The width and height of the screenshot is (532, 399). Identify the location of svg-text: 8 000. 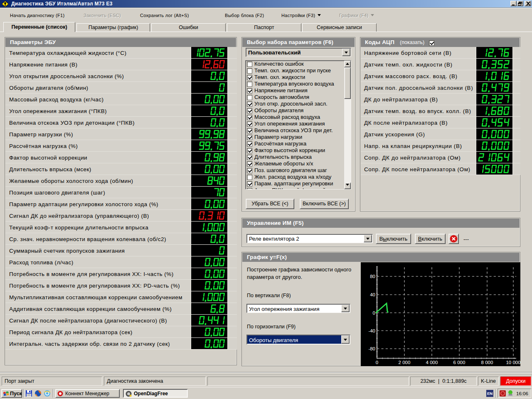
(487, 362).